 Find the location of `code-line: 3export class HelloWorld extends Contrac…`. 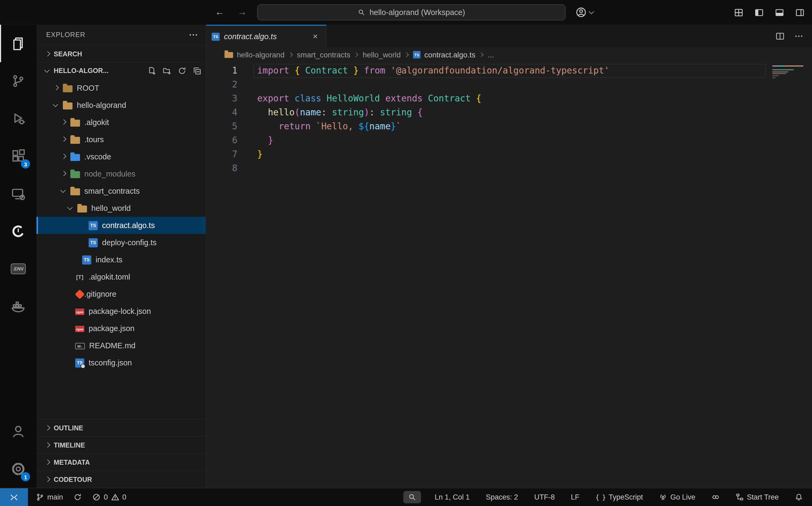

code-line: 3export class HelloWorld extends Contrac… is located at coordinates (509, 99).